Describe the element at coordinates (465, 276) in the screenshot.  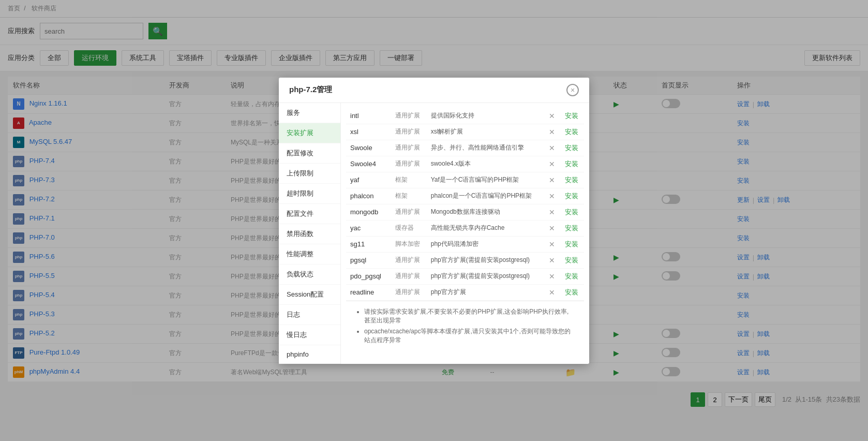
I see `ext-row: pdo_pgsql 通用扩展 php官方扩展(需提前安装postgresql) …` at that location.